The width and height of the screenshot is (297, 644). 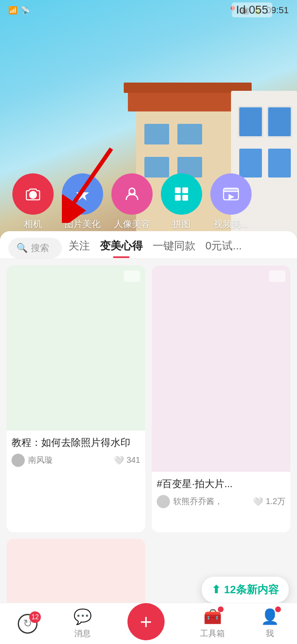 I want to click on signal-icon: 📶, so click(x=13, y=10).